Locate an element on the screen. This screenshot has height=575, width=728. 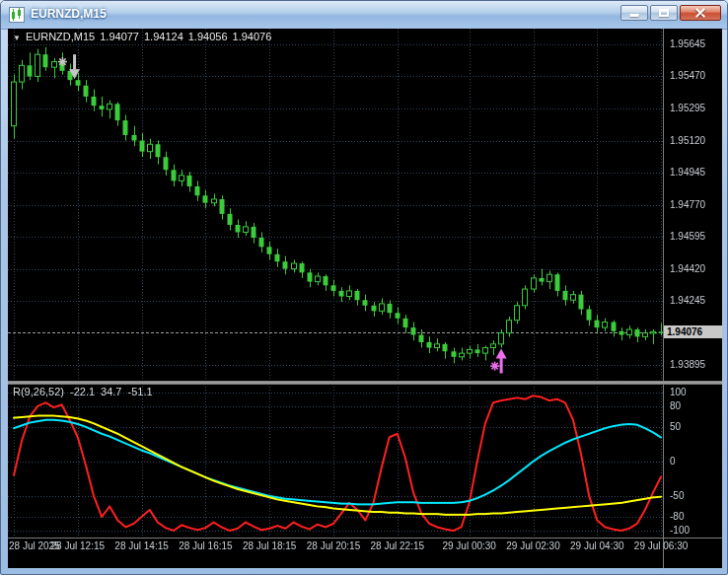
indicator-axis-label: 50 is located at coordinates (675, 426).